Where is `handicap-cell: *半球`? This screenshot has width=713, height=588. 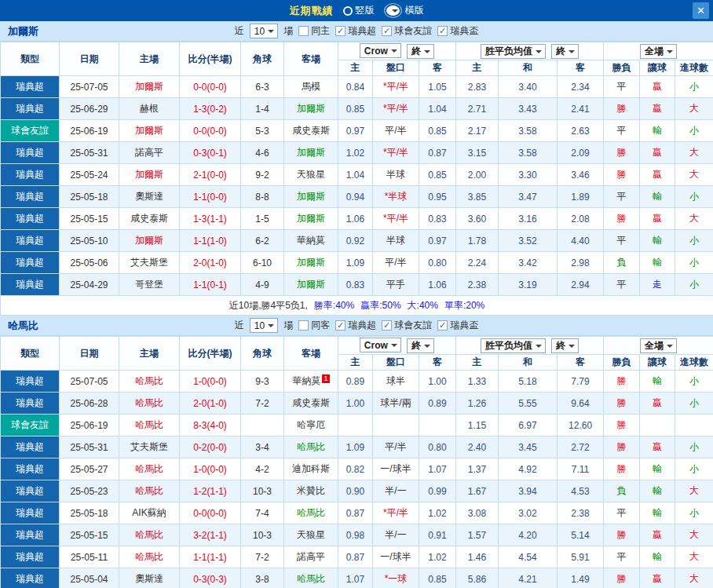
handicap-cell: *半球 is located at coordinates (396, 197).